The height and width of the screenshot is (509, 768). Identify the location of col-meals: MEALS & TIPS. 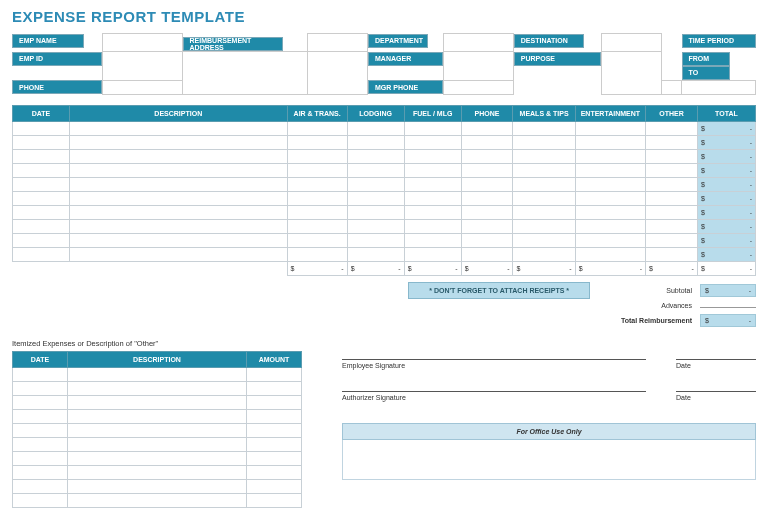
(544, 113).